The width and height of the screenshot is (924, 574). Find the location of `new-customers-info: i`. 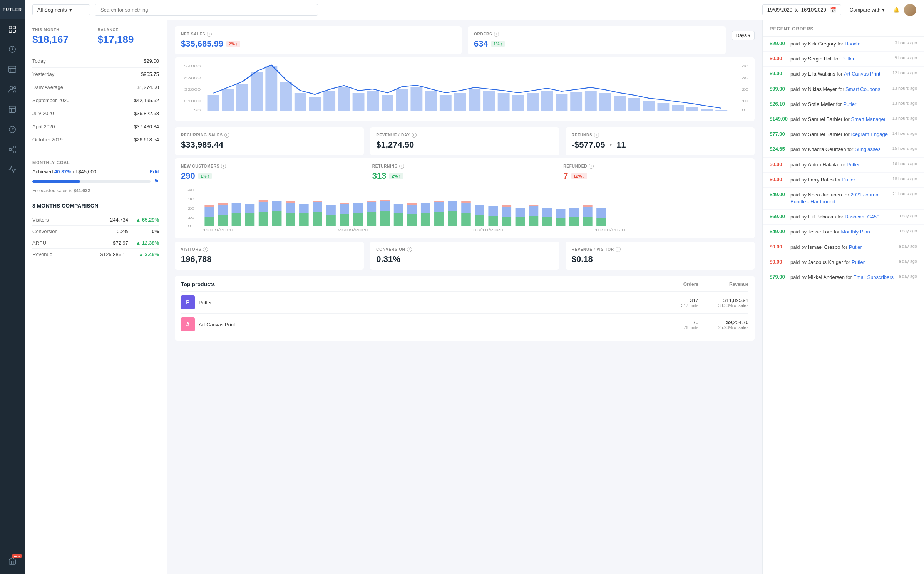

new-customers-info: i is located at coordinates (223, 166).